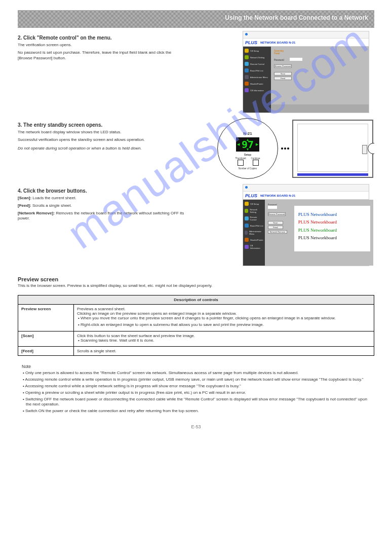 Image resolution: width=392 pixels, height=554 pixels. I want to click on row-desc: Previews a scanned sheet. Clicking an im…, so click(224, 318).